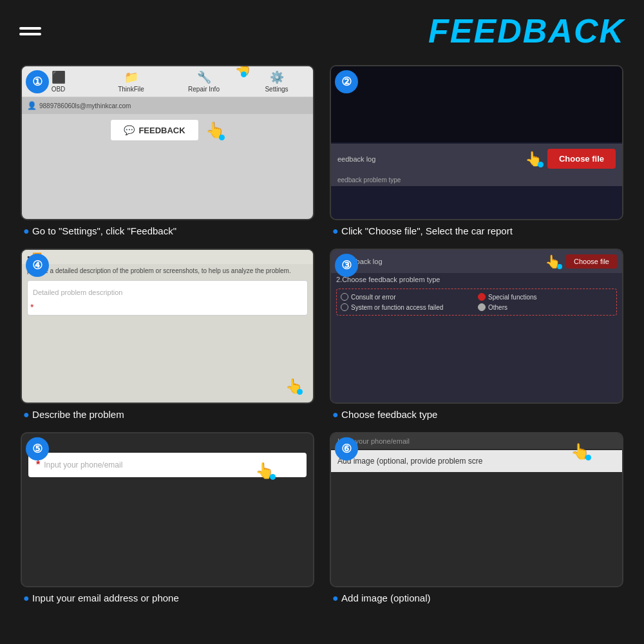 The height and width of the screenshot is (644, 644). What do you see at coordinates (37, 82) in the screenshot?
I see `step-1-badge: ①` at bounding box center [37, 82].